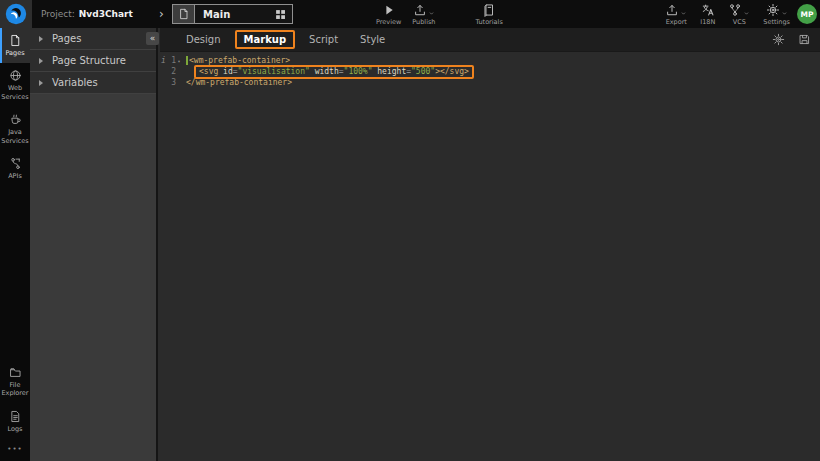 The image size is (820, 461). What do you see at coordinates (490, 72) in the screenshot?
I see `code-line: 2<svg id="visualisation" width="100%" he…` at bounding box center [490, 72].